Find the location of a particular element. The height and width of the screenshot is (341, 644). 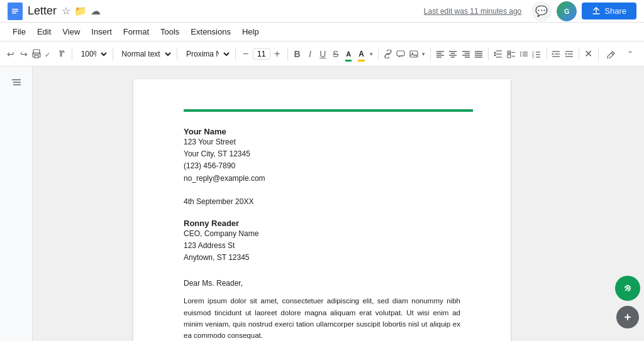

outline-toggle is located at coordinates (16, 83).